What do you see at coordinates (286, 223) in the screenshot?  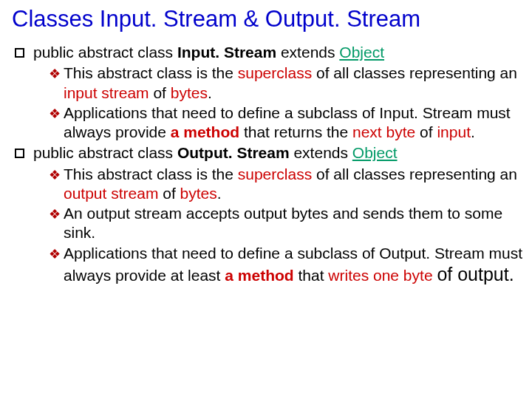 I see `subbullet: ❖ An output stream accepts output bytes …` at bounding box center [286, 223].